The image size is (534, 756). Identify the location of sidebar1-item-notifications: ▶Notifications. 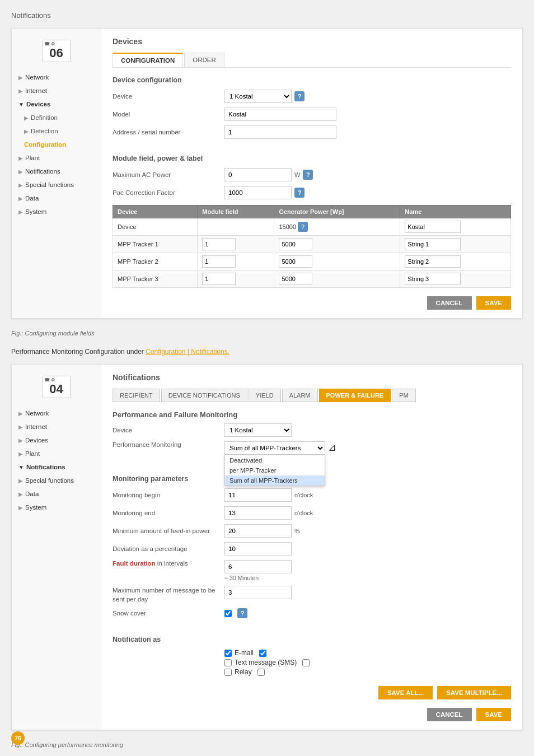
(56, 171).